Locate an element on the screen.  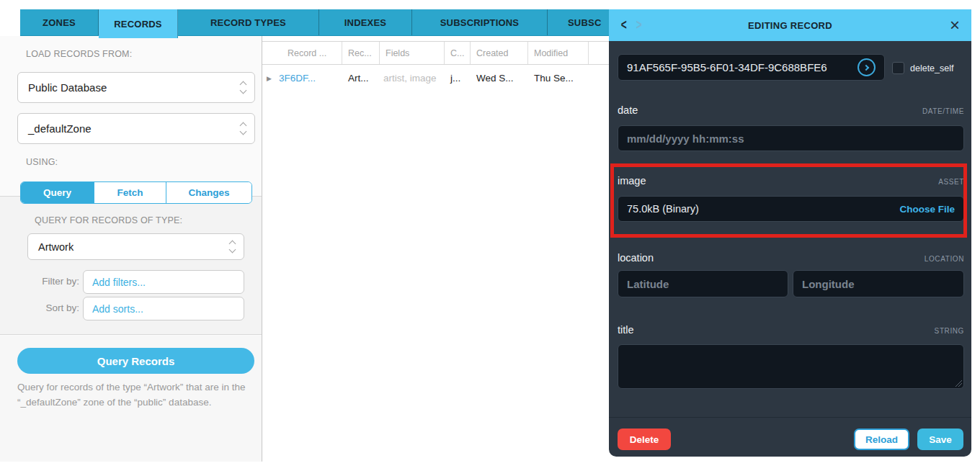
load-records-label: LOAD RECORDS FROM: is located at coordinates (79, 54).